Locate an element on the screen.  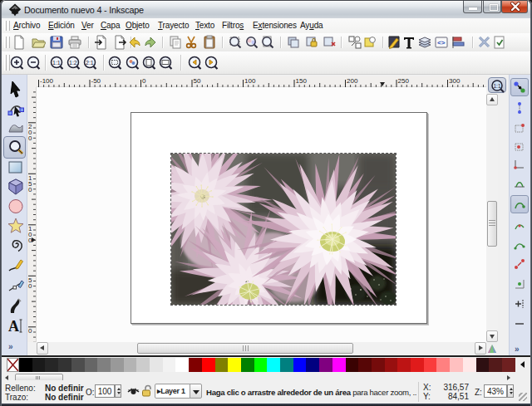
svg-text: 2:1 is located at coordinates (90, 63).